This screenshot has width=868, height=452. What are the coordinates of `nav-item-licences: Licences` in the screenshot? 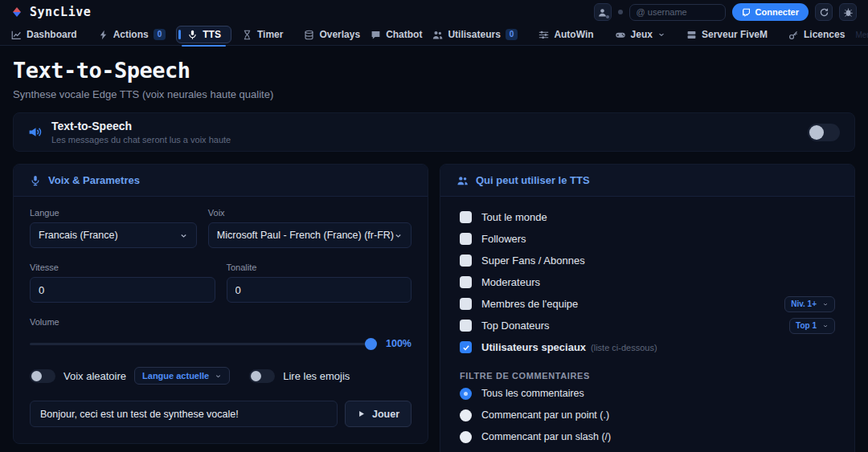 It's located at (817, 35).